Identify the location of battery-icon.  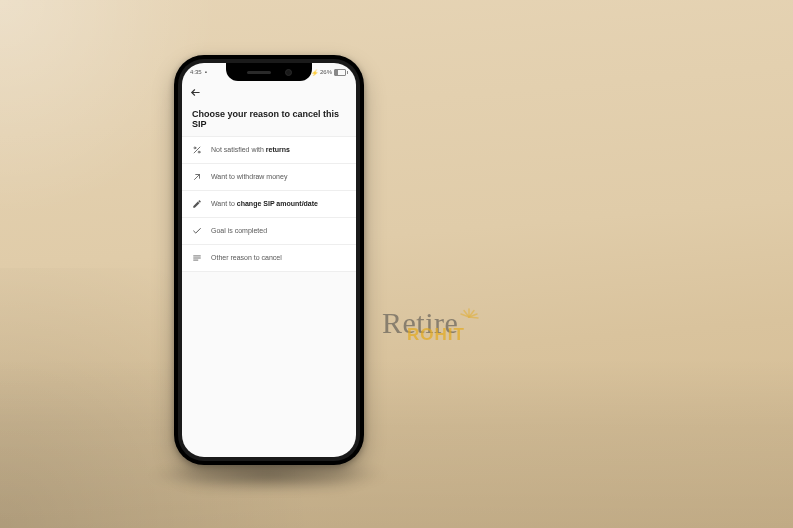
(341, 72).